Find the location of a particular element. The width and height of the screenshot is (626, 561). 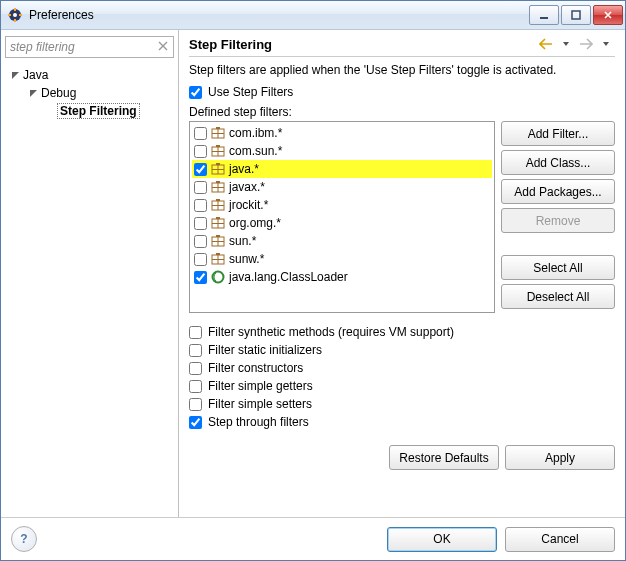

filter-item: com.ibm.* is located at coordinates (342, 133).